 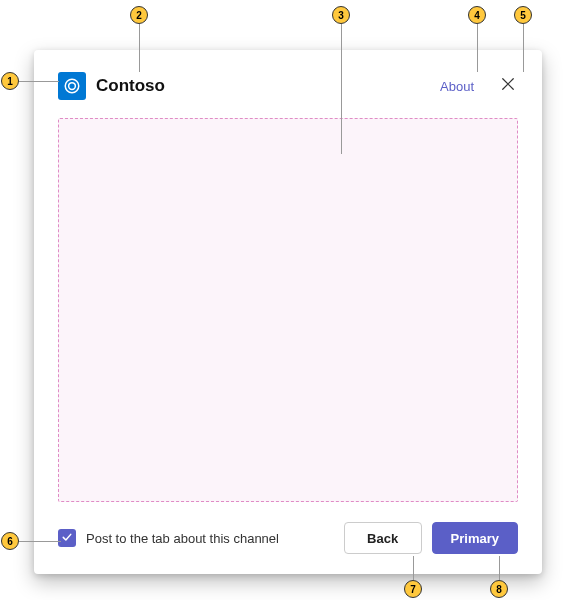 What do you see at coordinates (457, 86) in the screenshot?
I see `about-link: About` at bounding box center [457, 86].